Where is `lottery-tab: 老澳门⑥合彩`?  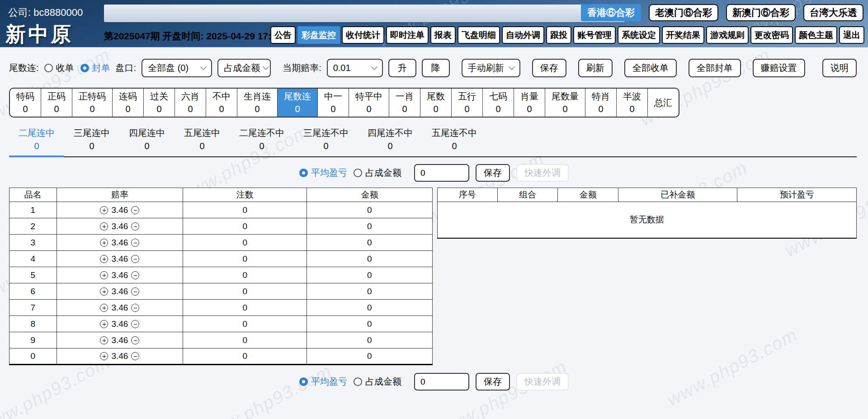
lottery-tab: 老澳门⑥合彩 is located at coordinates (684, 13).